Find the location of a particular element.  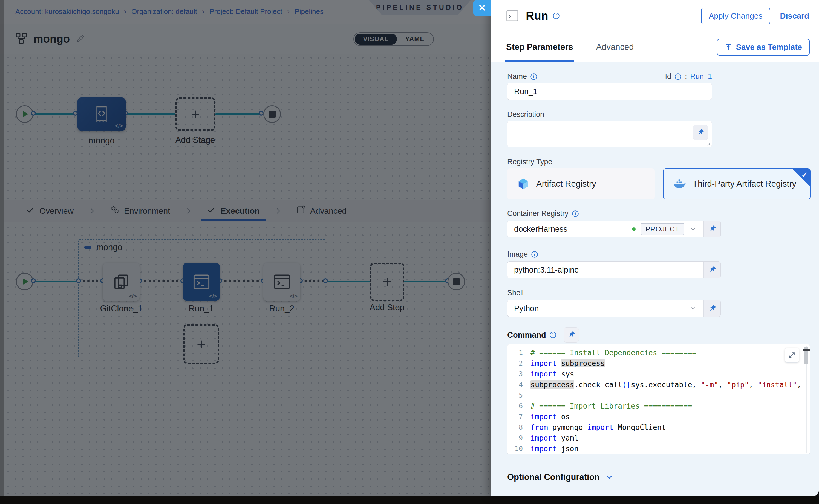

optional-configuration-toggle: Optional Configuration is located at coordinates (659, 477).